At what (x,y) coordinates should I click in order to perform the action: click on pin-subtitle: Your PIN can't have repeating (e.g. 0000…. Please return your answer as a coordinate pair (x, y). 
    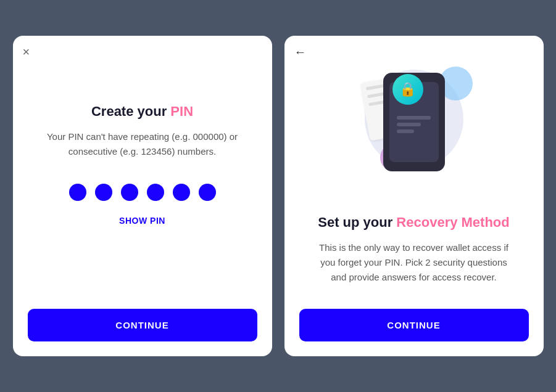
    Looking at the image, I should click on (143, 144).